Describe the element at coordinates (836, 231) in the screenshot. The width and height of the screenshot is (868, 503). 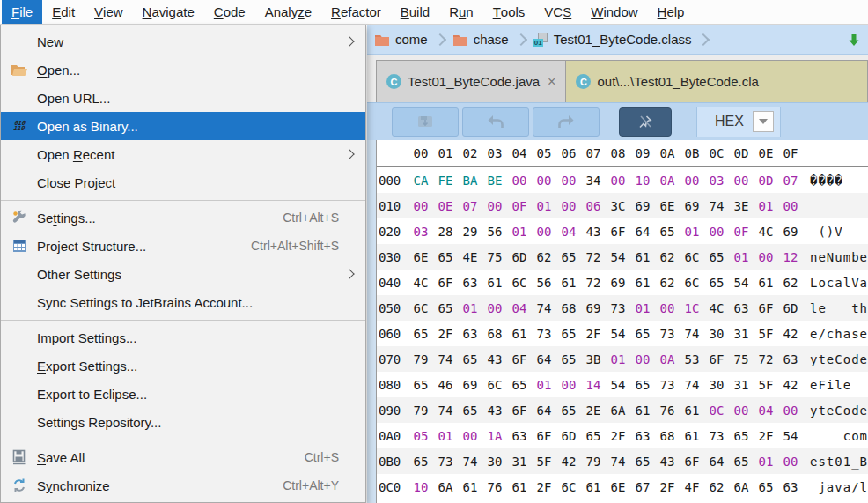
I see `hex-ascii: ()V C` at that location.